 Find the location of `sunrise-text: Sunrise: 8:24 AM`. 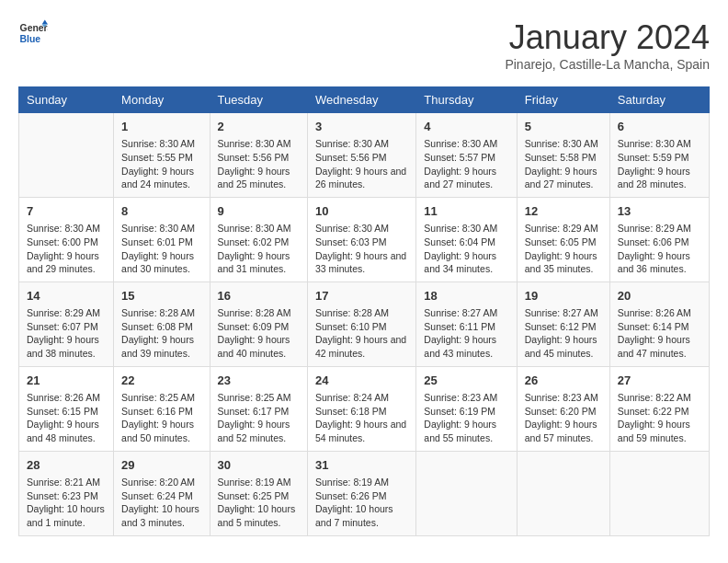

sunrise-text: Sunrise: 8:24 AM is located at coordinates (362, 397).